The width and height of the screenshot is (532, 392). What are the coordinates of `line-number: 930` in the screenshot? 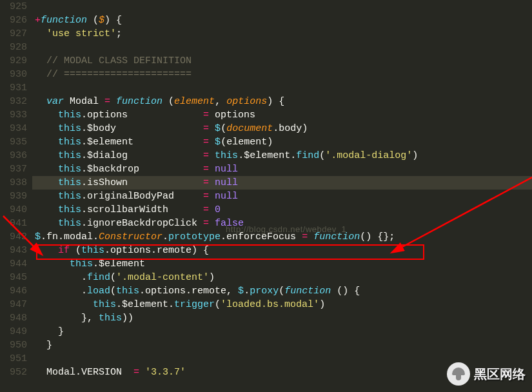 It's located at (14, 75).